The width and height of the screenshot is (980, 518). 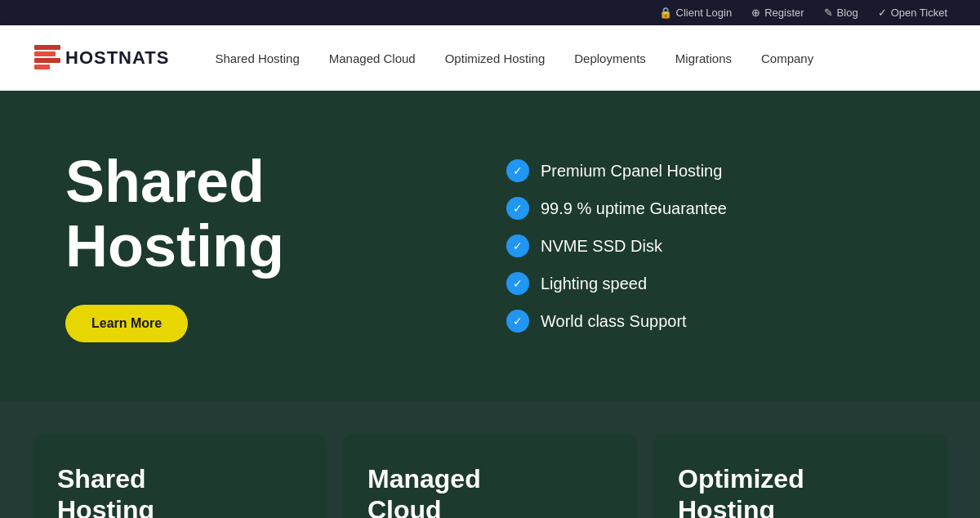 I want to click on card-managed-cloud: Managed Cloud, so click(x=490, y=476).